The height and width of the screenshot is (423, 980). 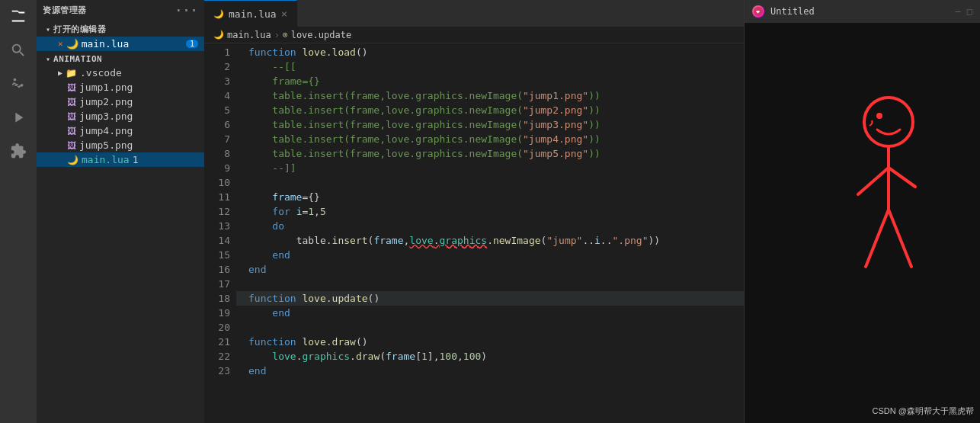 What do you see at coordinates (490, 52) in the screenshot?
I see `code-line-1: function love.load()` at bounding box center [490, 52].